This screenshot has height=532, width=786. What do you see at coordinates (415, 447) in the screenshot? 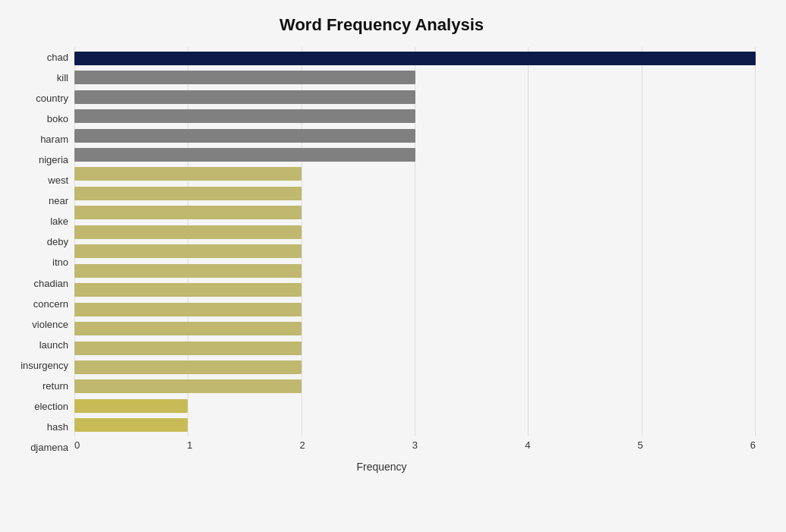
I see `x-axis-labels: 0123456` at bounding box center [415, 447].